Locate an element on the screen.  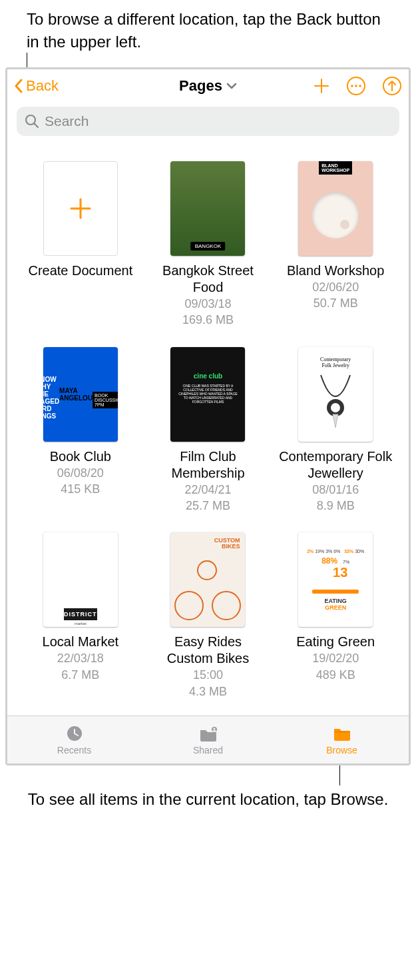
document-thumbnail: CUSTOMBIKES is located at coordinates (208, 580).